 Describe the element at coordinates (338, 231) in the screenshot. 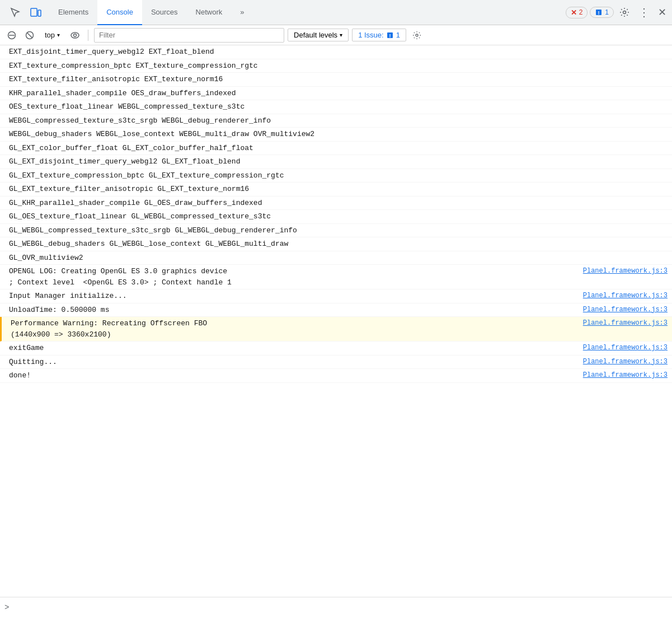

I see `console-line-text: GL_WEBGL_compressed_texture_s3tc_srgb GL…` at that location.